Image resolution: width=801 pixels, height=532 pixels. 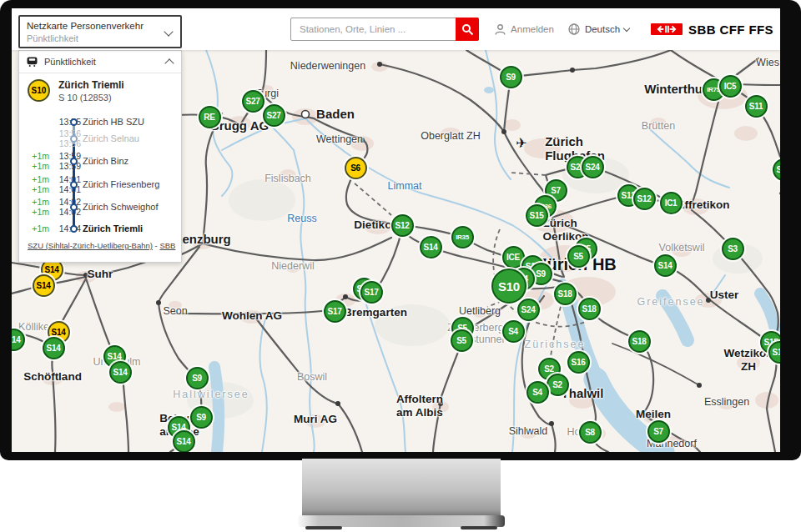 What do you see at coordinates (113, 122) in the screenshot?
I see `stop-name: Zürich HB SZU` at bounding box center [113, 122].